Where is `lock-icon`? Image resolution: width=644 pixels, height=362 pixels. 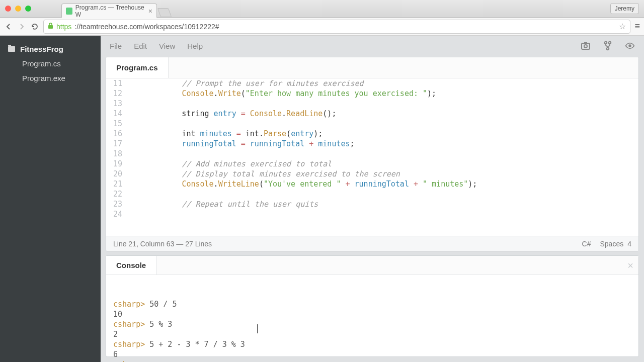 lock-icon is located at coordinates (50, 27).